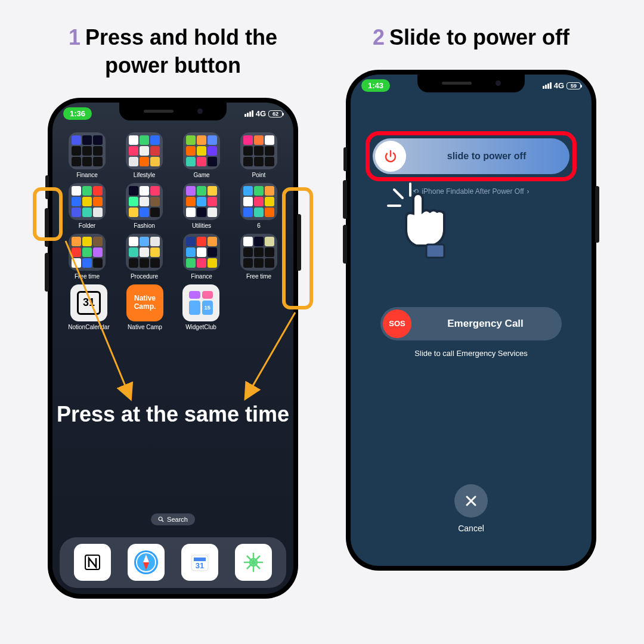  What do you see at coordinates (391, 156) in the screenshot?
I see `power-off-knob` at bounding box center [391, 156].